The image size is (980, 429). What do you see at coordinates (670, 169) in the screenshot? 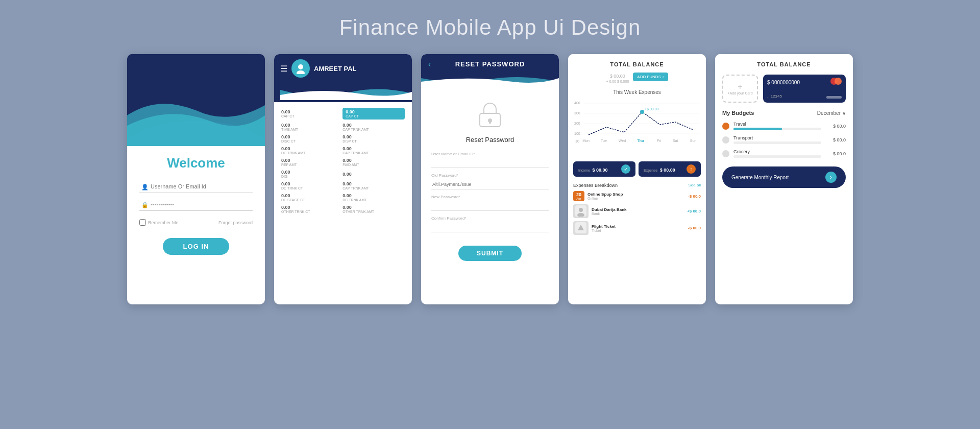
I see `expense-box: Expense $ 00.00 ↑` at bounding box center [670, 169].